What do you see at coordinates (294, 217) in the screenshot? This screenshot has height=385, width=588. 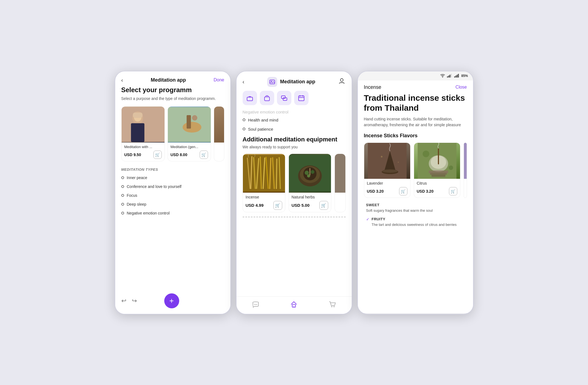 I see `p2-divider` at bounding box center [294, 217].